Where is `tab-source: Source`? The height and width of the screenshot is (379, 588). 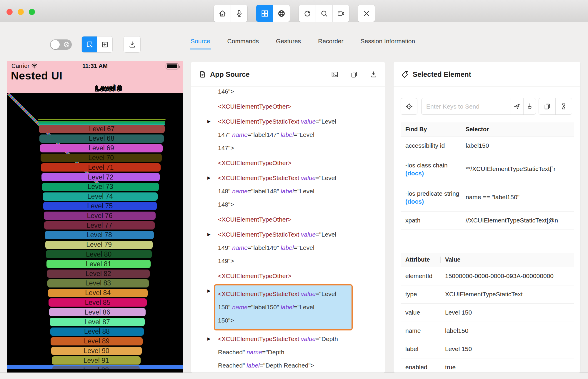 tab-source: Source is located at coordinates (201, 44).